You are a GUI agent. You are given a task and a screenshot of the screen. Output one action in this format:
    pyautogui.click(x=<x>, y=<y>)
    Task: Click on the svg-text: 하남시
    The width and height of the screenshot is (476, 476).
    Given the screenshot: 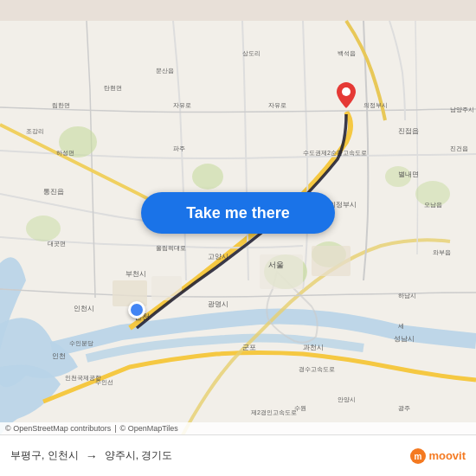 What is the action you would take?
    pyautogui.click(x=407, y=296)
    